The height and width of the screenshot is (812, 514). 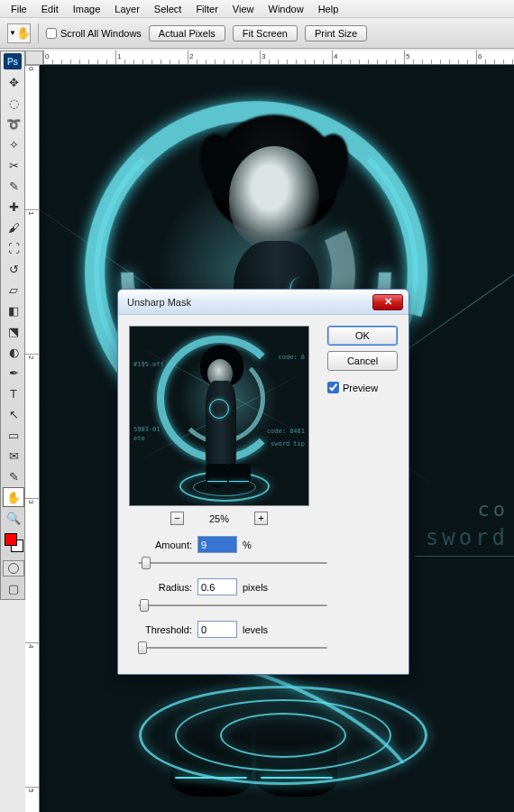 What do you see at coordinates (233, 605) in the screenshot?
I see `radius-slider` at bounding box center [233, 605].